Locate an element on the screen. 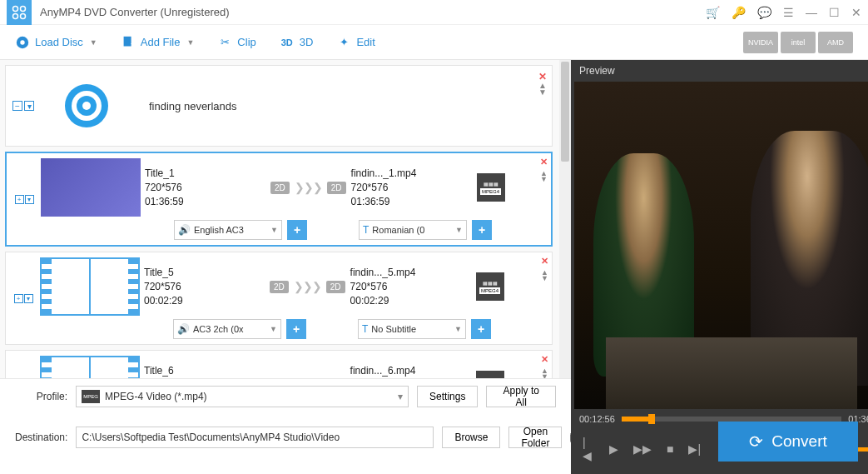  audio-icon: 🔊 is located at coordinates (185, 230).